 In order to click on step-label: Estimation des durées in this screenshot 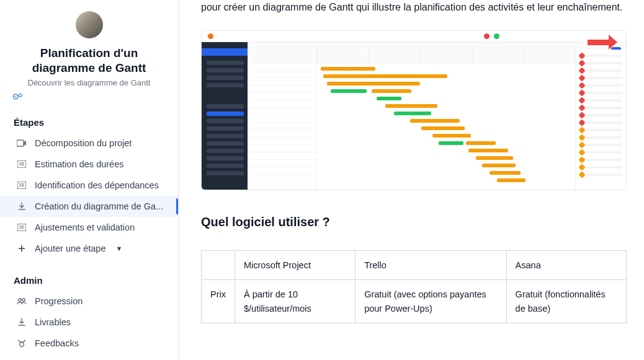, I will do `click(79, 164)`.